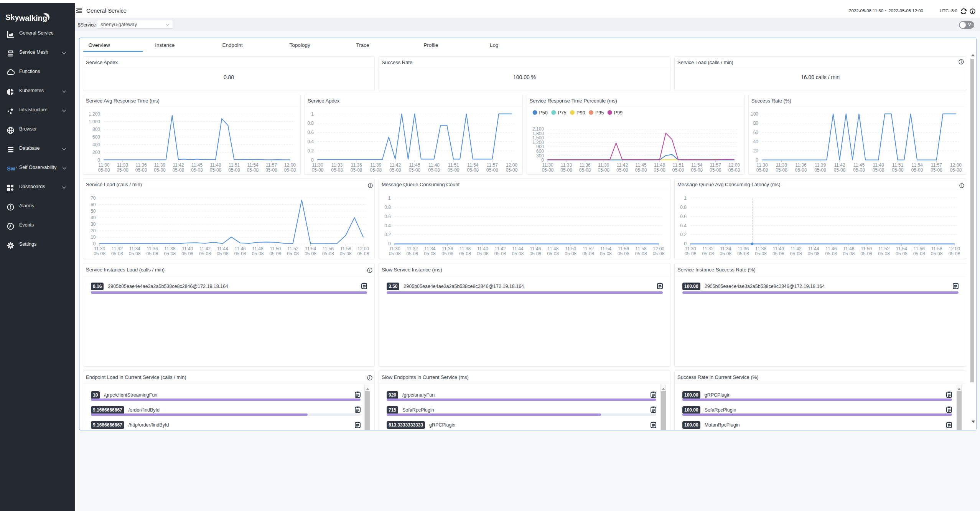  I want to click on svg-text: 0, so click(99, 160).